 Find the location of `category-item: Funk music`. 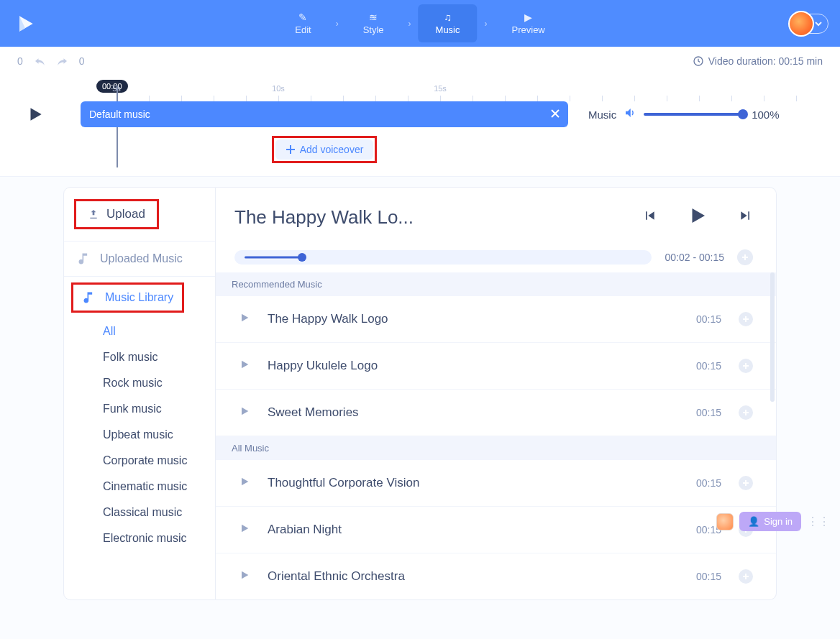

category-item: Funk music is located at coordinates (140, 409).